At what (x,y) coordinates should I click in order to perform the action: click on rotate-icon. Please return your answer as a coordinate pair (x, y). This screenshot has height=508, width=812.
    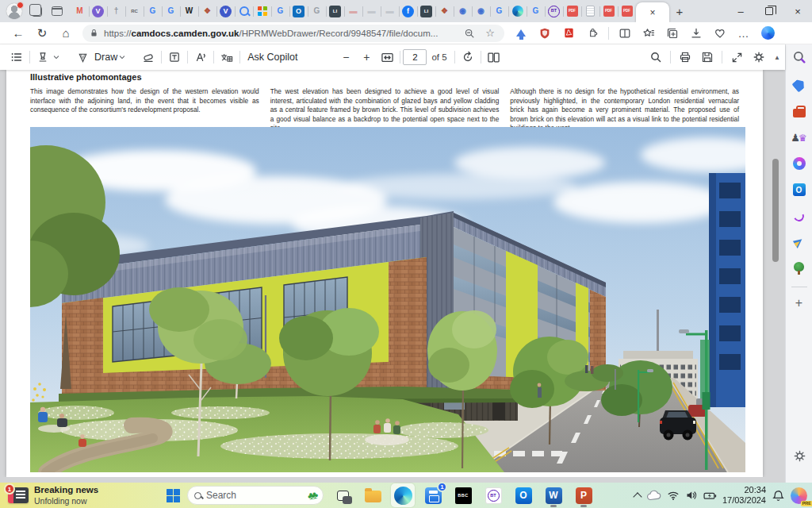
    Looking at the image, I should click on (468, 57).